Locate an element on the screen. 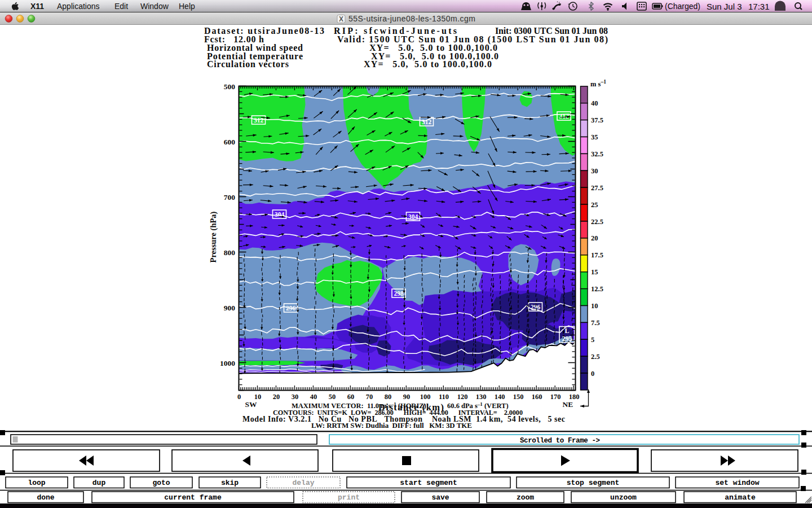 Image resolution: width=812 pixels, height=508 pixels. svg-text: 17.5 is located at coordinates (597, 255).